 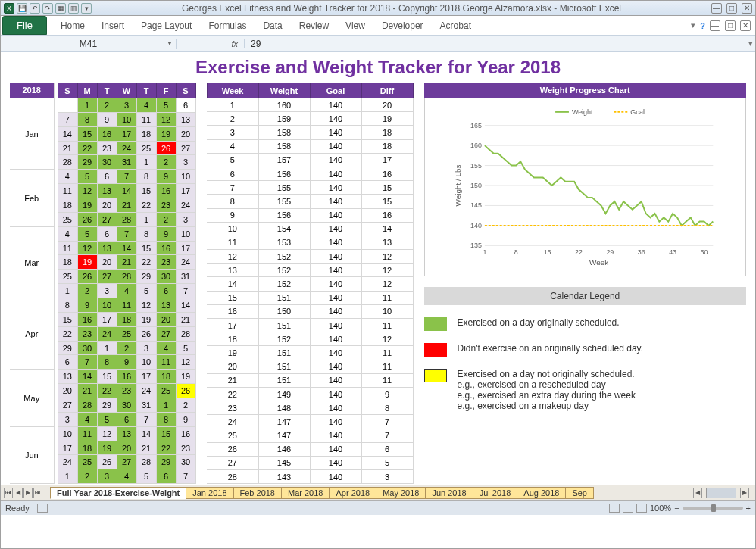 I want to click on wt-cell: 4, so click(x=233, y=146).